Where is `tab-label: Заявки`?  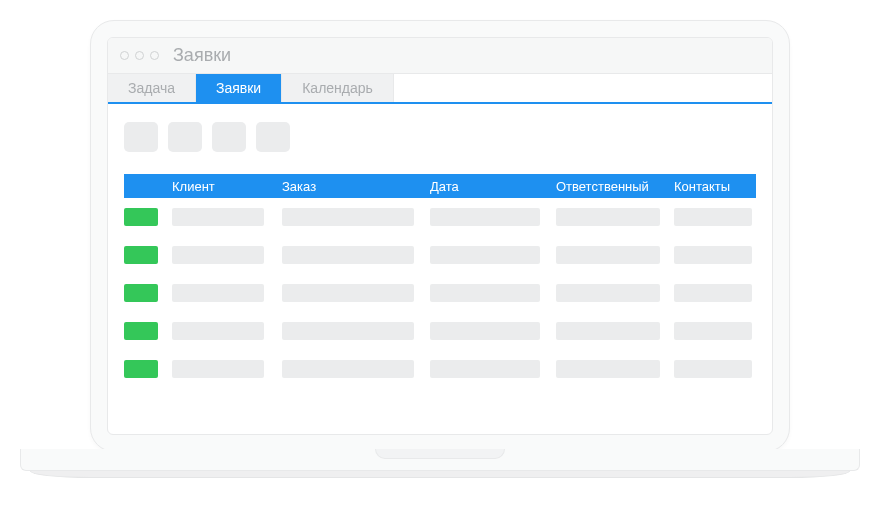
tab-label: Заявки is located at coordinates (238, 88).